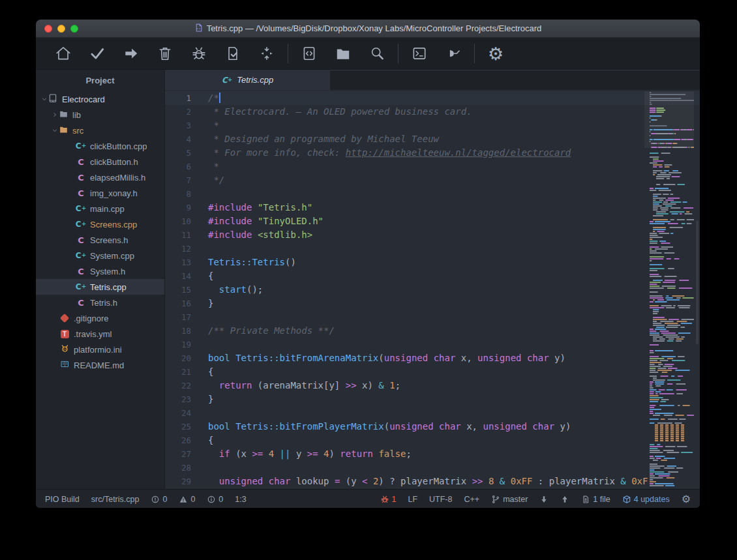  I want to click on line-number: 22, so click(178, 386).